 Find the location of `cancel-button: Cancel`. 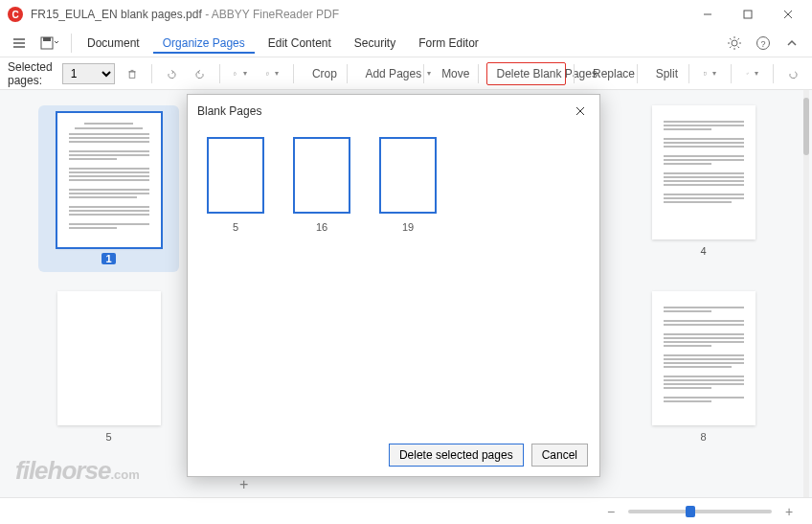

cancel-button: Cancel is located at coordinates (559, 455).